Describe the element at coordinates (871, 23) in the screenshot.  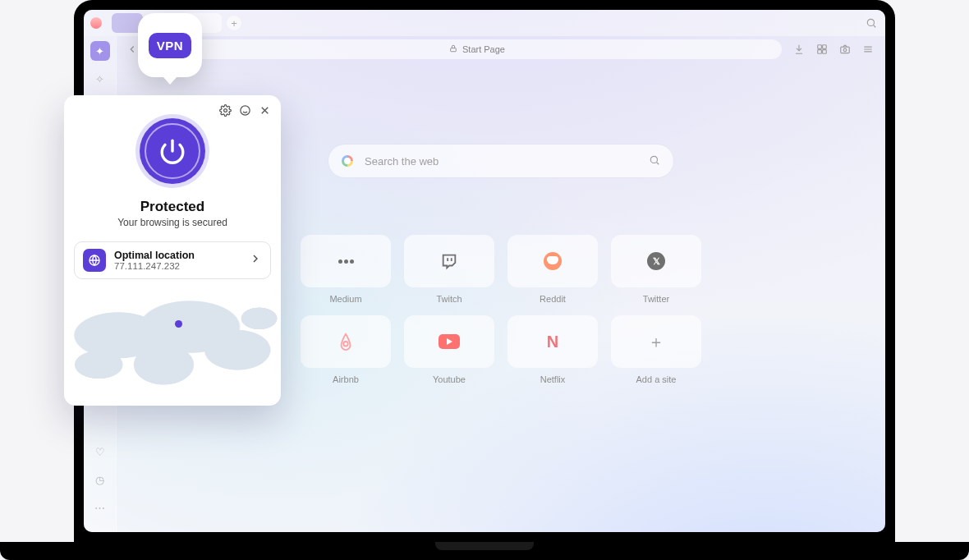
I see `search-tabs-icon` at that location.